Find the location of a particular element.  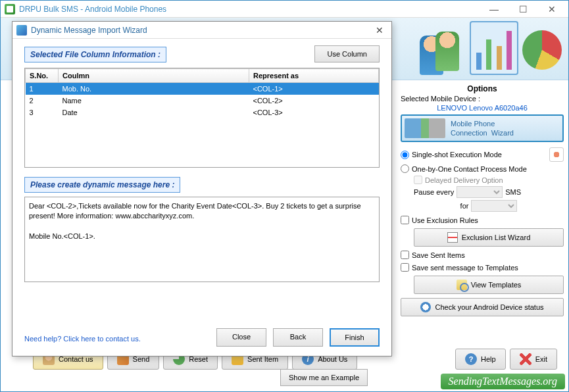

app-icon is located at coordinates (10, 9).